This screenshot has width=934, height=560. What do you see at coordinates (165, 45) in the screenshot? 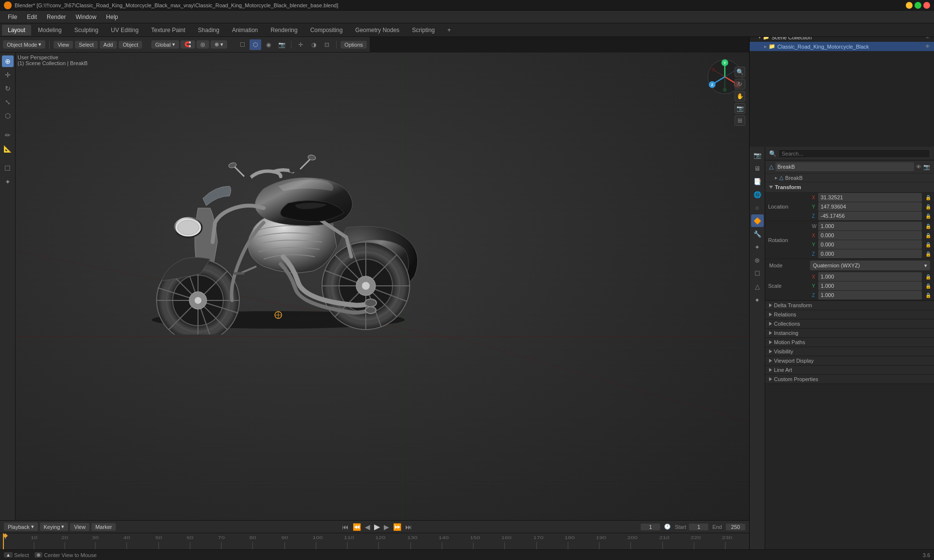
I see `viewport-shading-global: Global▾` at bounding box center [165, 45].